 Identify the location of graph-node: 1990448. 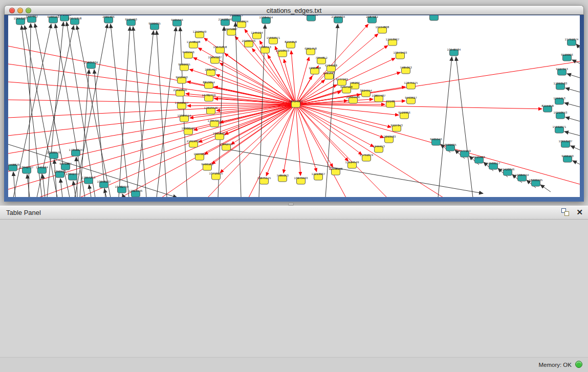
(315, 71).